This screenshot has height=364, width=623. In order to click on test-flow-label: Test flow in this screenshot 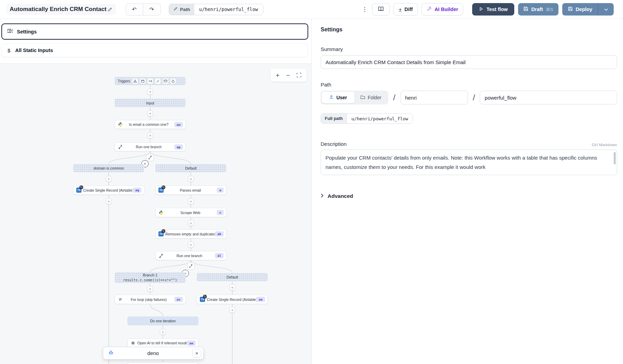, I will do `click(497, 9)`.